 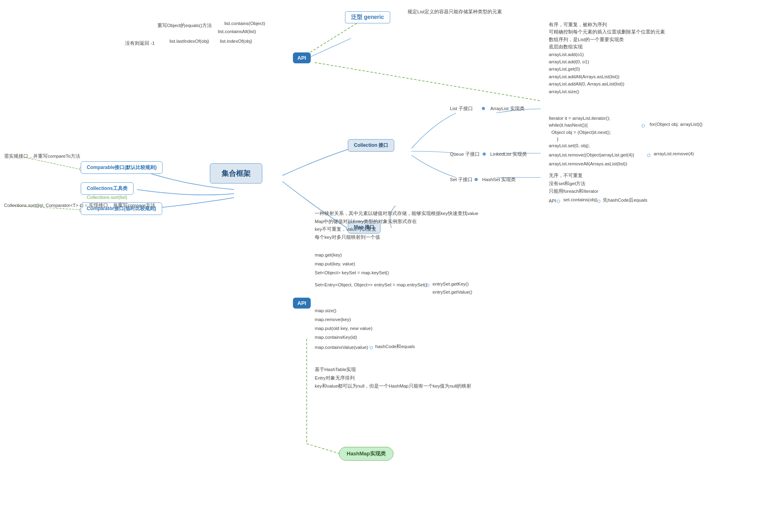 What do you see at coordinates (371, 348) in the screenshot?
I see `containsvalue-dot` at bounding box center [371, 348].